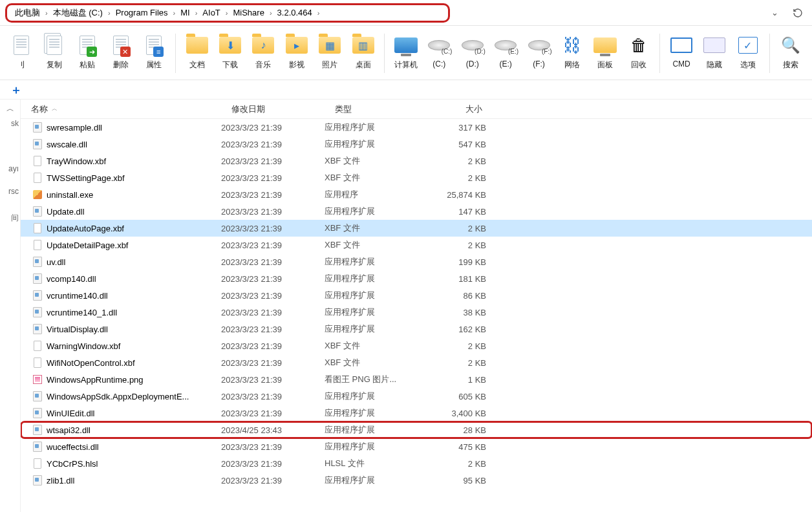 The width and height of the screenshot is (812, 512). Describe the element at coordinates (453, 447) in the screenshot. I see `file-size: 475 KB` at that location.